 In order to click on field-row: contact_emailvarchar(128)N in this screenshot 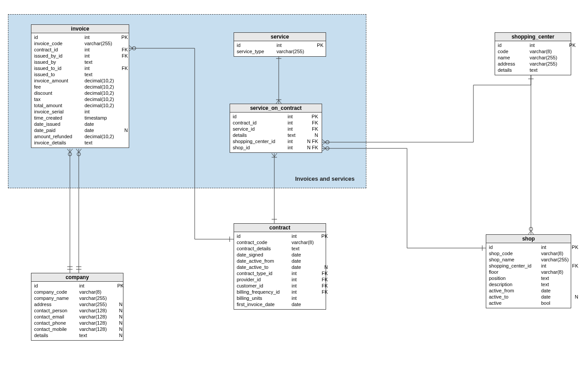, I will do `click(77, 317)`.